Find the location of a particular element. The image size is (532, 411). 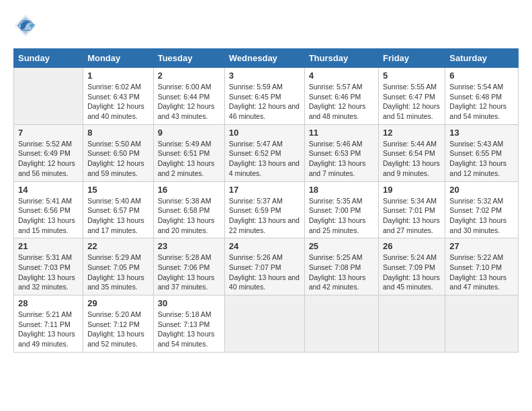

day-number: 8 is located at coordinates (118, 133).